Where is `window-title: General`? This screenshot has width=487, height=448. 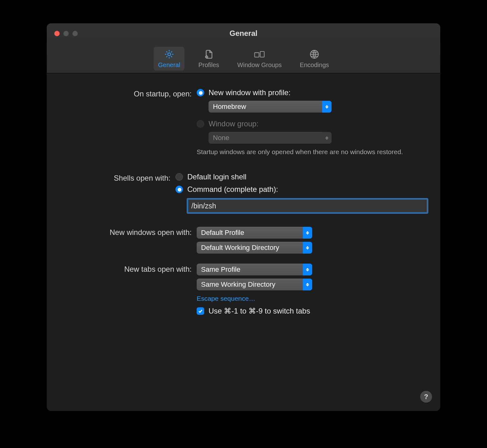 window-title: General is located at coordinates (244, 33).